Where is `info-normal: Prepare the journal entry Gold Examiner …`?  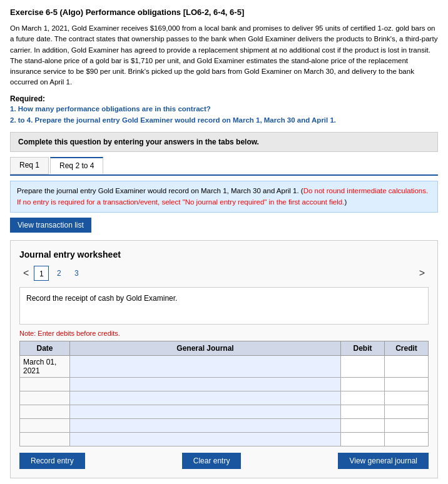
info-normal: Prepare the journal entry Gold Examiner … is located at coordinates (160, 191).